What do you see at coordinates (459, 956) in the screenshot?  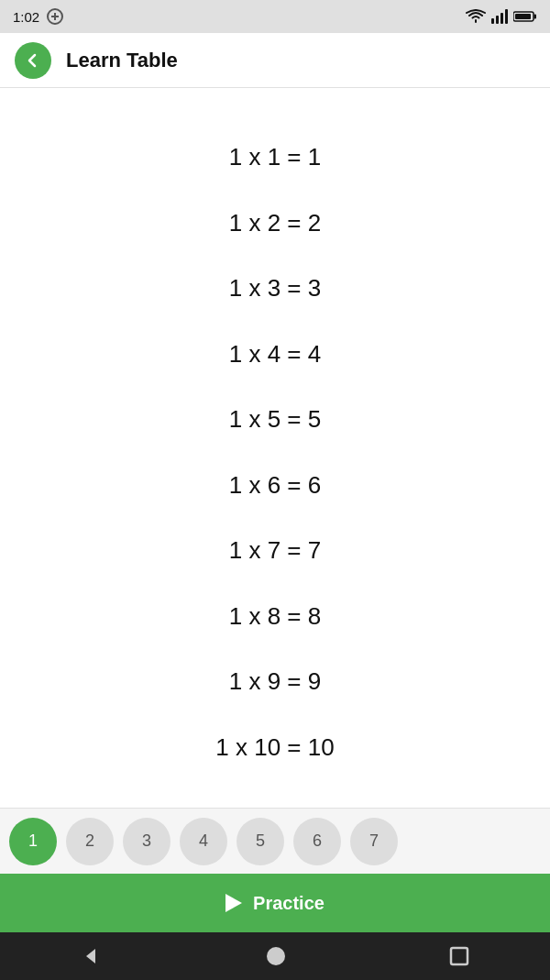 I see `nav-recents-button` at bounding box center [459, 956].